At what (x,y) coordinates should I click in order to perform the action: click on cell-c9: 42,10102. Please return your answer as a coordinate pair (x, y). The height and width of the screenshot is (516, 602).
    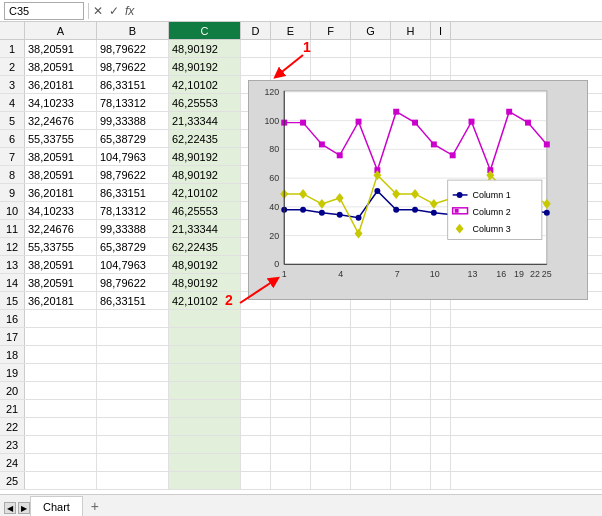
    Looking at the image, I should click on (205, 192).